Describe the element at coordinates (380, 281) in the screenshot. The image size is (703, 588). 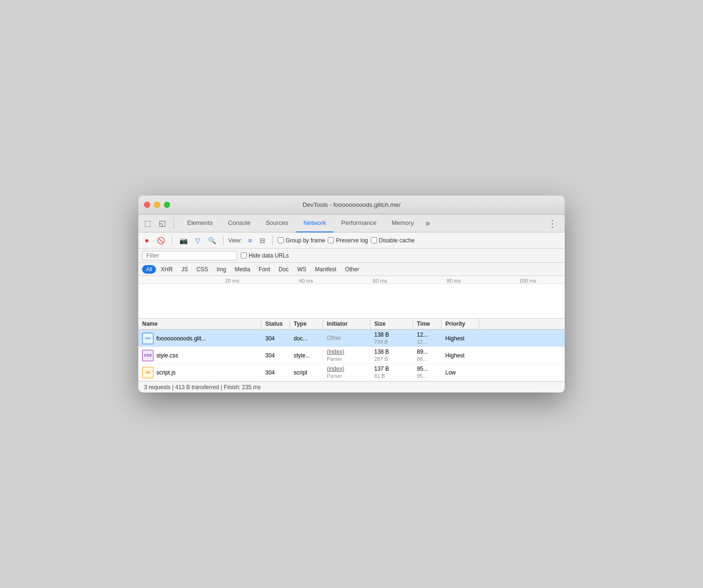
I see `ruler-mark-3: 60 ms` at that location.